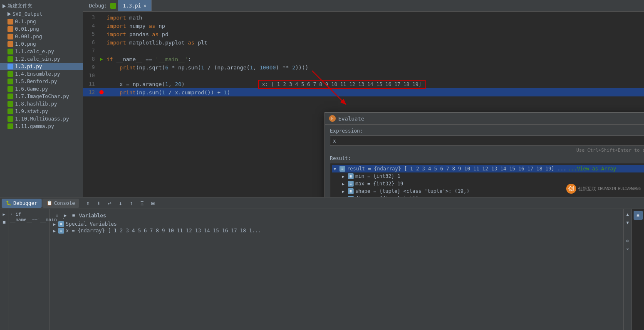  I want to click on vars-label: Variables, so click(92, 216).